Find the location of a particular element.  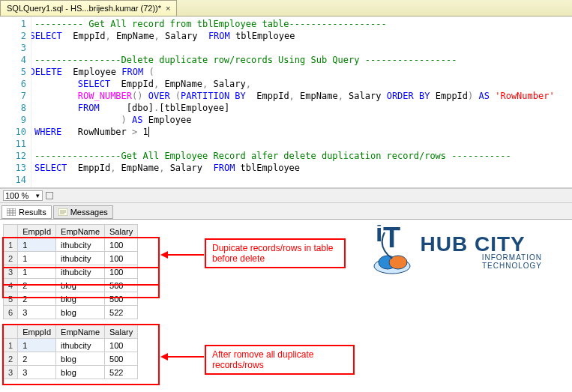

column-header: Salary is located at coordinates (121, 232).